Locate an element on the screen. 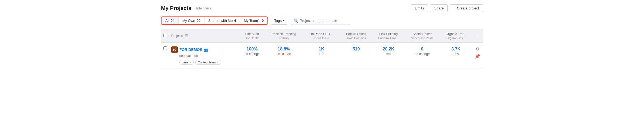 The width and height of the screenshot is (644, 136). metric-position-tracking-change: -0.34% is located at coordinates (286, 54).